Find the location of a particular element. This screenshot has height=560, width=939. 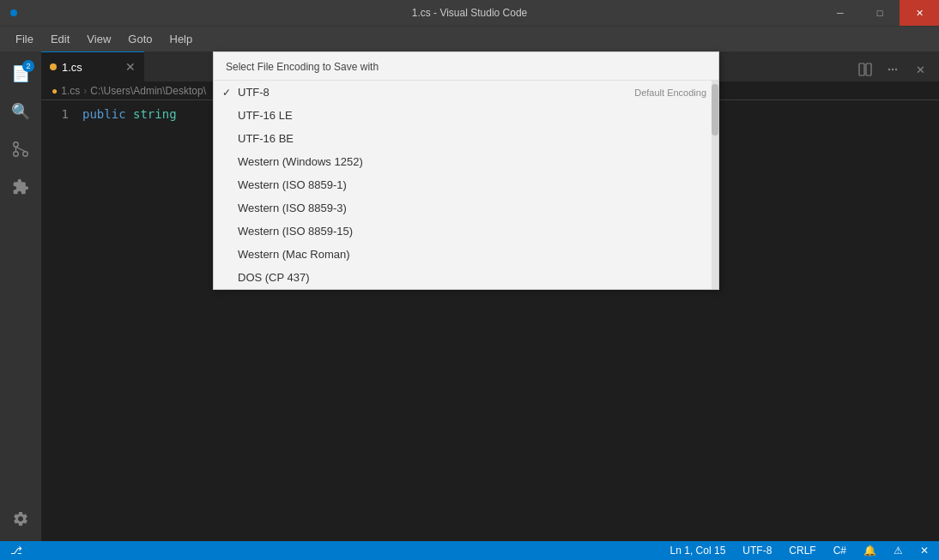

window-controls: ─ □ ✕ is located at coordinates (880, 13).